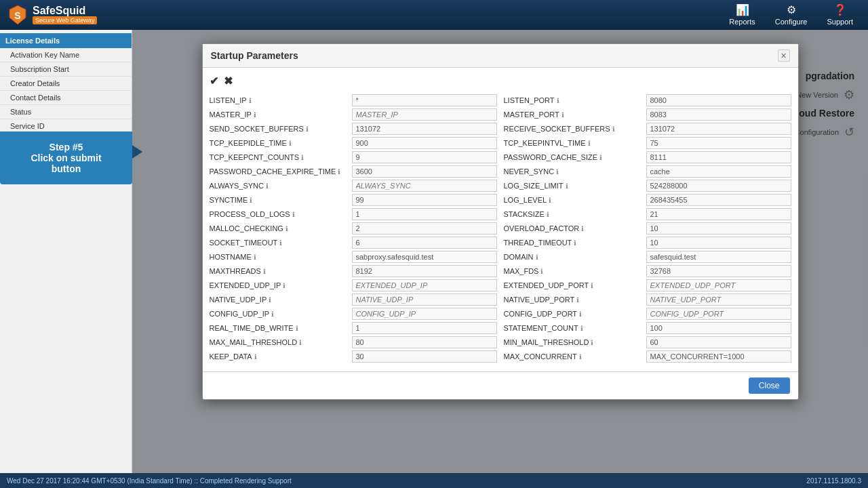  I want to click on modal-close-button: ×, so click(784, 56).